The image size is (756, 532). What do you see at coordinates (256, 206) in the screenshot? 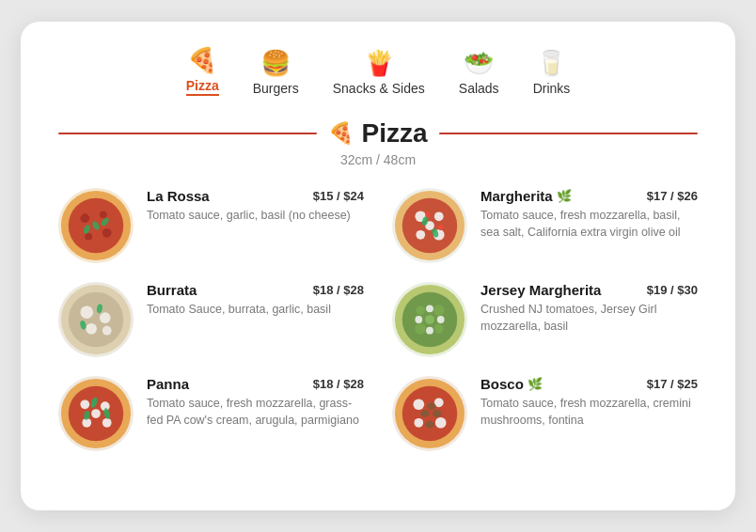
I see `la-rossa-info: La Rossa $15 / $24 Tomato sauce, garlic,…` at bounding box center [256, 206].